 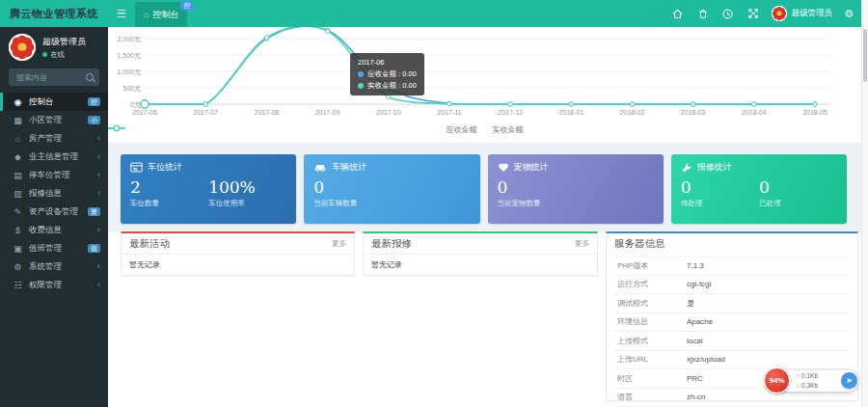 I want to click on parking-stats-icon, so click(x=137, y=168).